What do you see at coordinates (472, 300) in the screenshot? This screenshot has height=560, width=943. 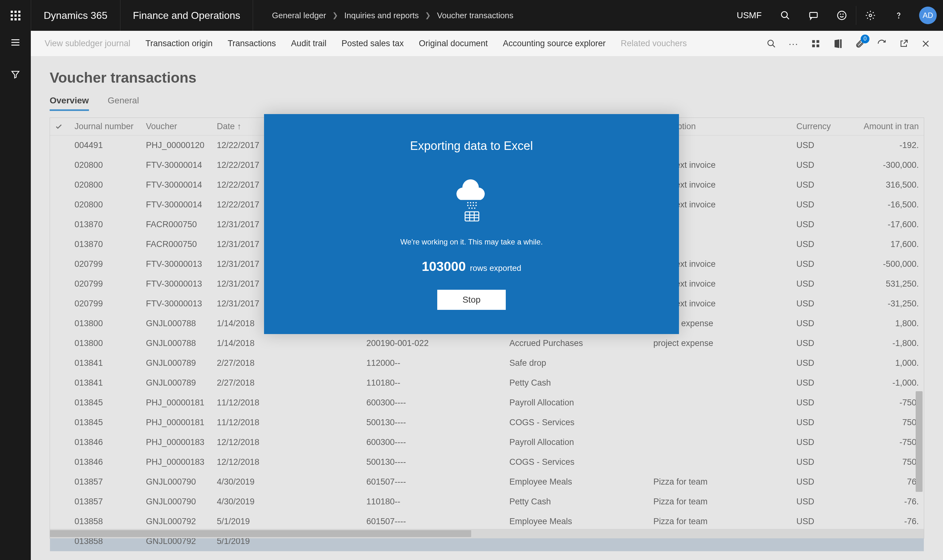 I see `stop-button: Stop` at bounding box center [472, 300].